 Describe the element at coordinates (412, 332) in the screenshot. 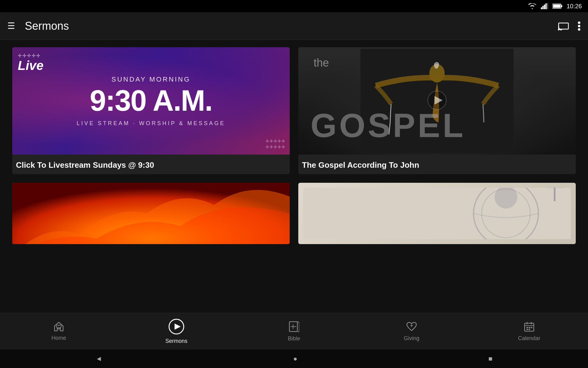

I see `nav-item-giving: Giving` at that location.